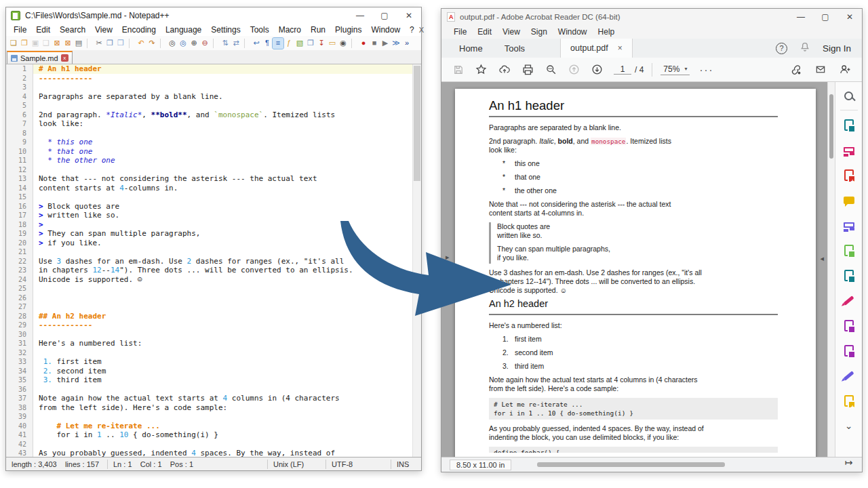 The image size is (868, 488). What do you see at coordinates (214, 362) in the screenshot?
I see `editor-line: 33 1. first item` at bounding box center [214, 362].